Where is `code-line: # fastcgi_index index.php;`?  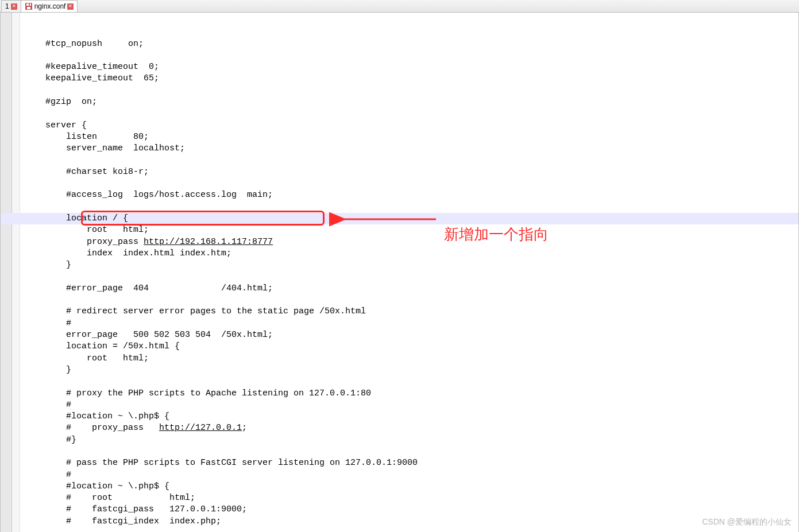
code-line: # fastcgi_index index.php; is located at coordinates (411, 522).